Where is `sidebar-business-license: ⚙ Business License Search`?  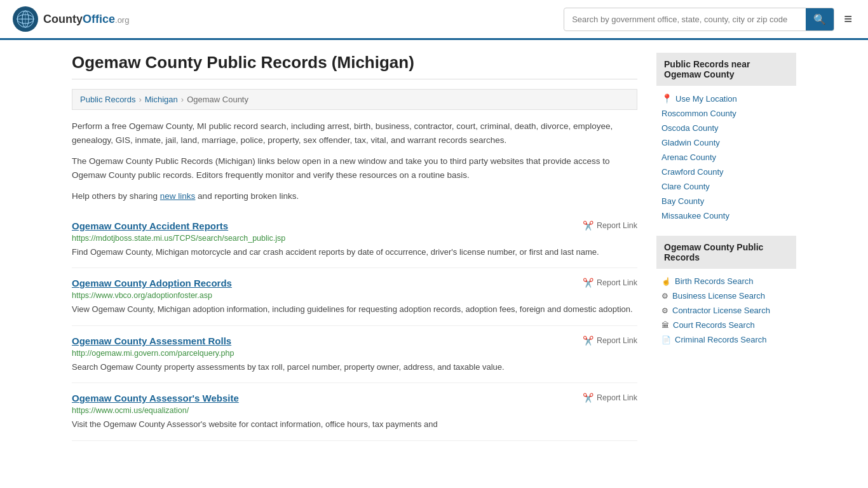
sidebar-business-license: ⚙ Business License Search is located at coordinates (726, 296).